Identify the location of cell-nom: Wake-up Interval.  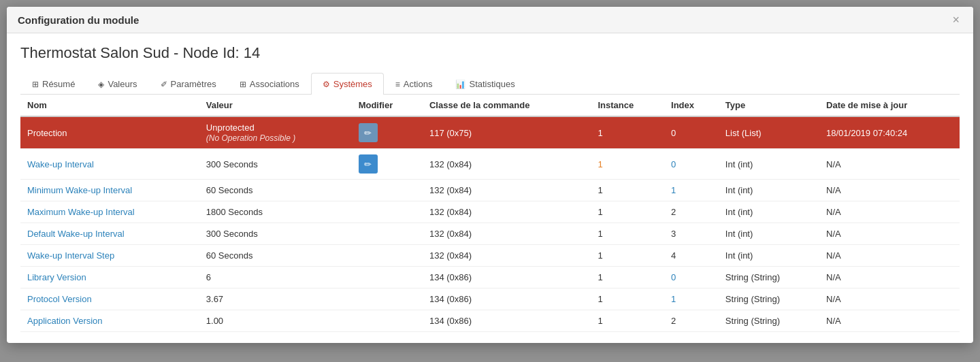
(110, 165).